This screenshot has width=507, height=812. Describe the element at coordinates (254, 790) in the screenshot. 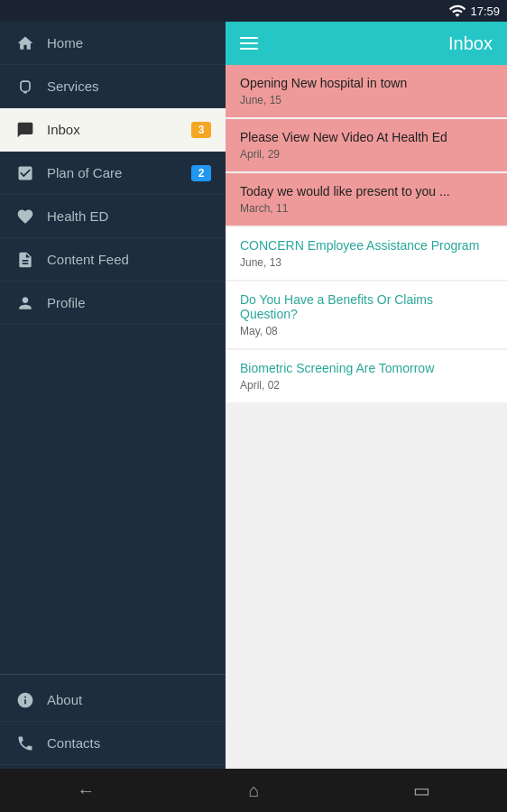

I see `bottom-nav: ← ⌂ ▭` at that location.